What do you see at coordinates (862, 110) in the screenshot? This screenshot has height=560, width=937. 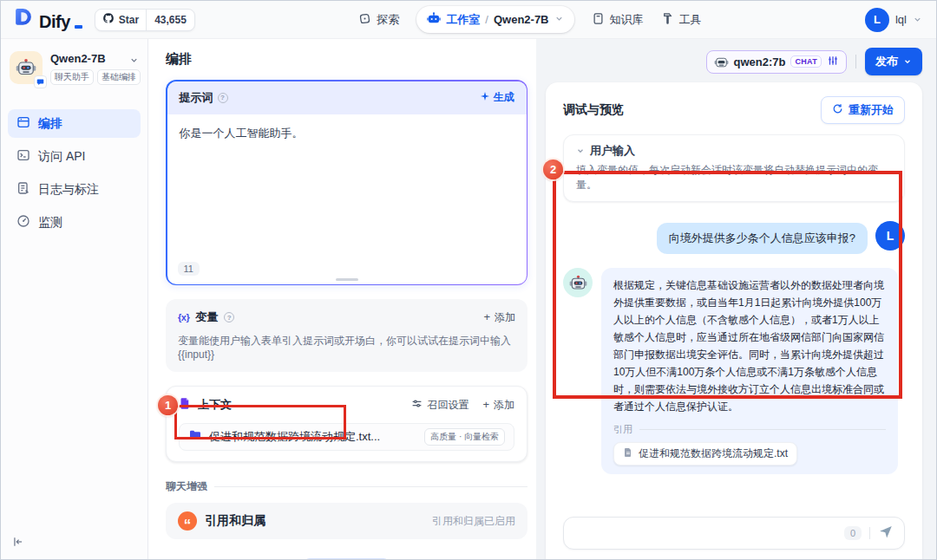 I see `restart-button: 重新开始` at bounding box center [862, 110].